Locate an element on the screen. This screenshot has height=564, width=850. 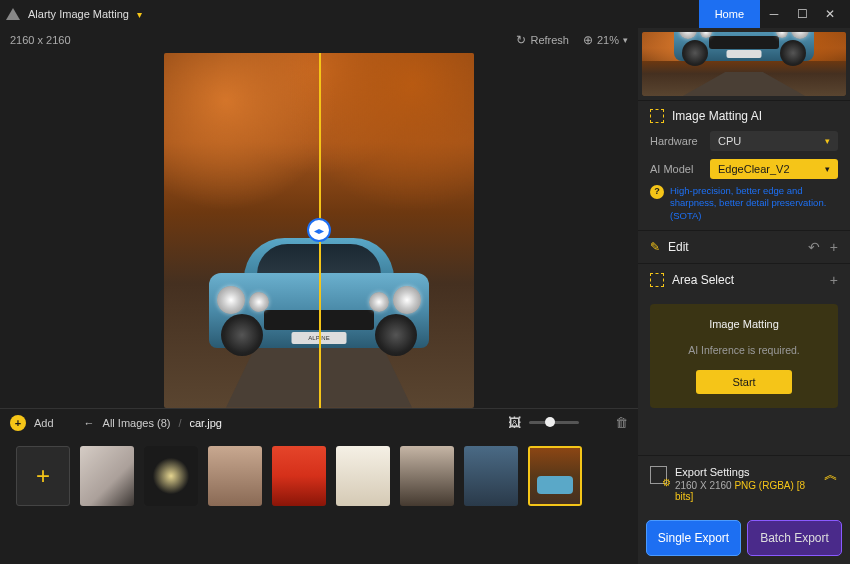
app-title: Alarty Image Matting is located at coordinates (78, 14).